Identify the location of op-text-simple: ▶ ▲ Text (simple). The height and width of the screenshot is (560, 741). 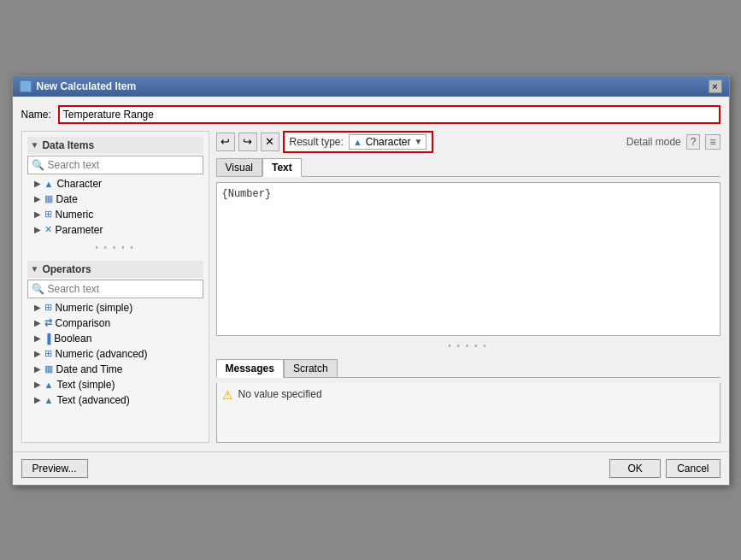
(117, 385).